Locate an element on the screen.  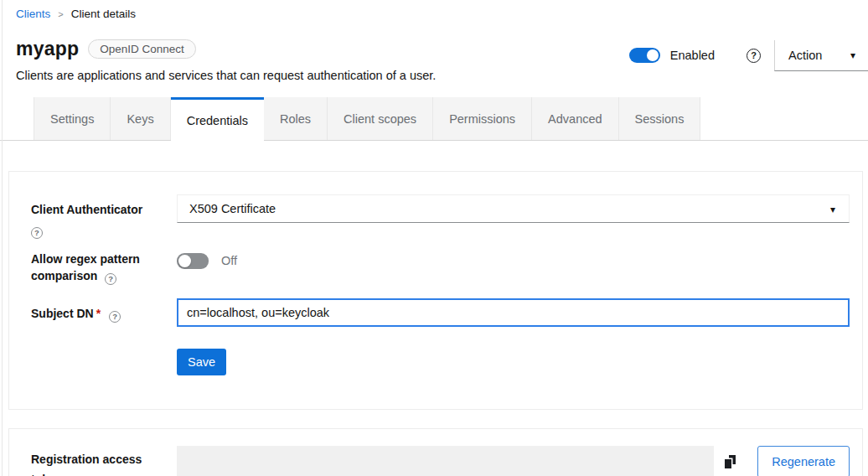
action-dropdown: Action ▾ is located at coordinates (821, 55).